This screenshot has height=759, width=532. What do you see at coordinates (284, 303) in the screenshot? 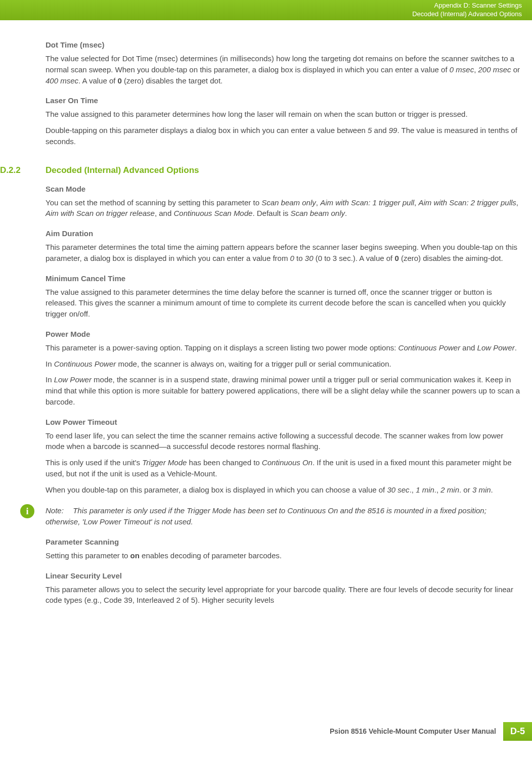
I see `body-min-cancel: The value assigned to this parameter det…` at bounding box center [284, 303].